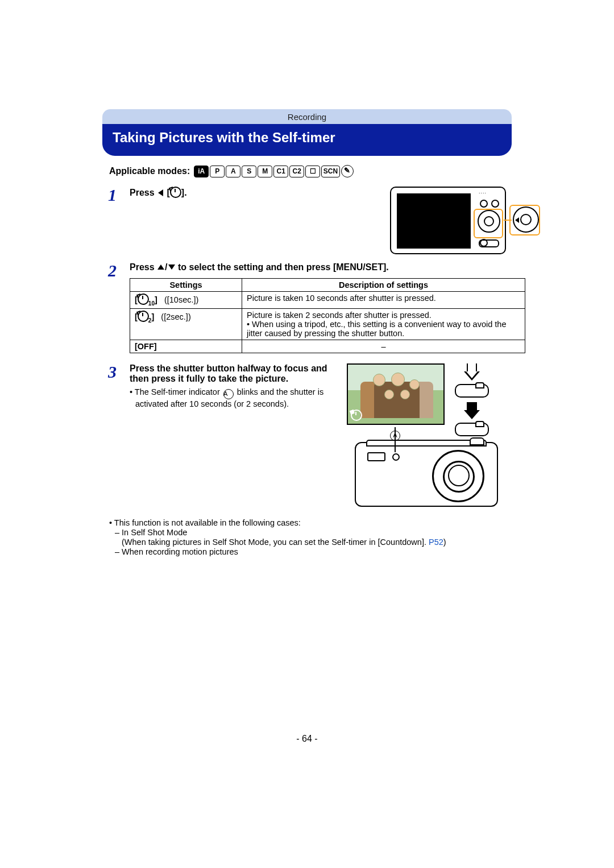 This screenshot has height=868, width=614. Describe the element at coordinates (186, 324) in the screenshot. I see `table-setting-2sec: [2] ([2sec.])` at that location.